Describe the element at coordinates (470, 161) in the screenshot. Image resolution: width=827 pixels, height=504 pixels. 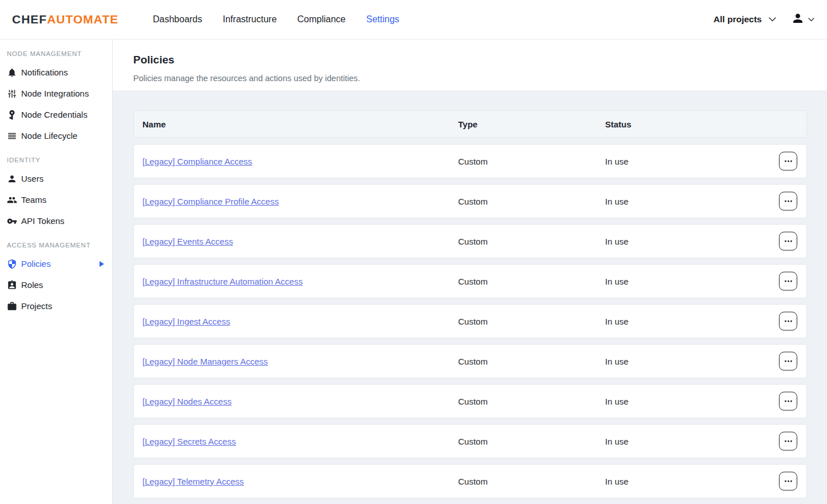
I see `table-row: [Legacy] Compliance AccessCustomIn use` at that location.